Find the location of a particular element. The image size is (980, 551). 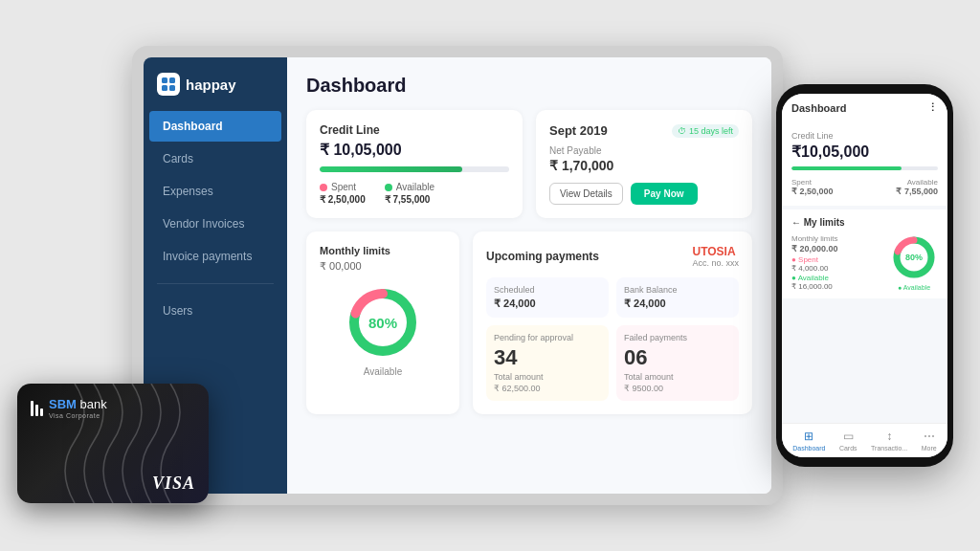

sidebar-item-cards: Cards is located at coordinates (215, 159).